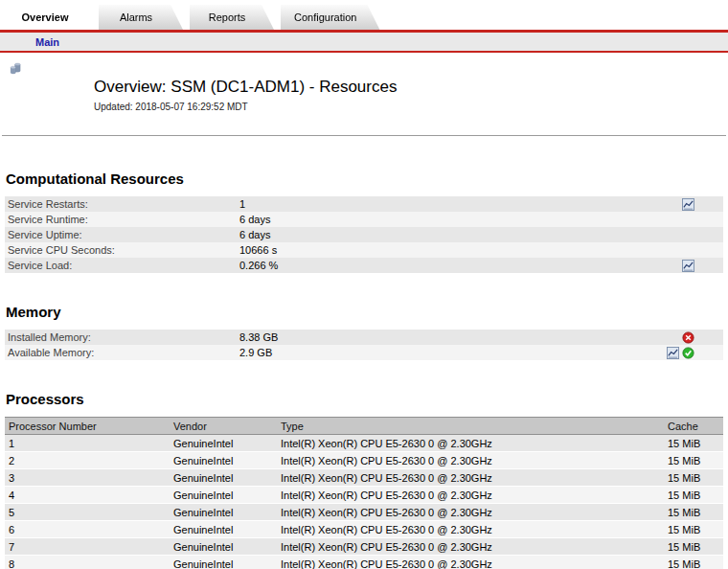 This screenshot has height=569, width=728. Describe the element at coordinates (364, 265) in the screenshot. I see `attr-row-service-load: Service Load: 0.266 %` at that location.